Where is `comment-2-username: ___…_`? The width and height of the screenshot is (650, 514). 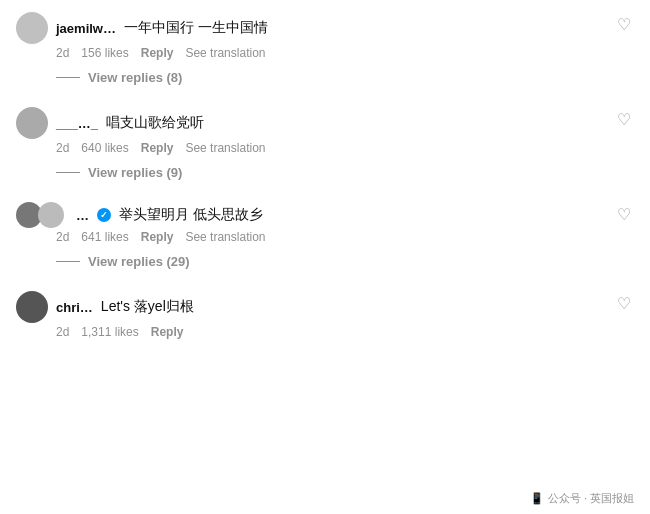
comment-2-username: ___…_ is located at coordinates (77, 124).